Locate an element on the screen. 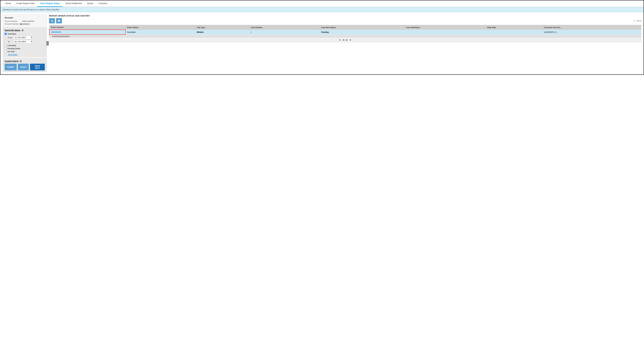 Image resolution: width=644 pixels, height=337 pixels. show-more-link: Show More is located at coordinates (26, 54).